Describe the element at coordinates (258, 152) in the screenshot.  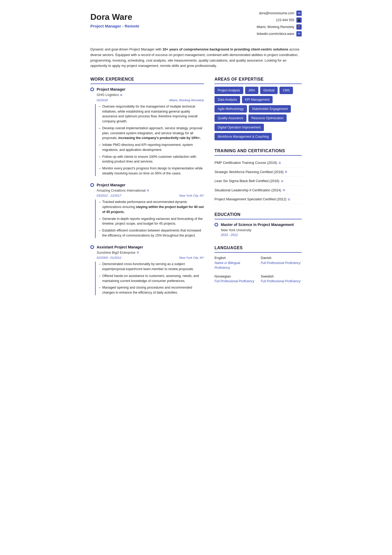
I see `training-title: TRAINING AND CERTIFICATIONS` at that location.